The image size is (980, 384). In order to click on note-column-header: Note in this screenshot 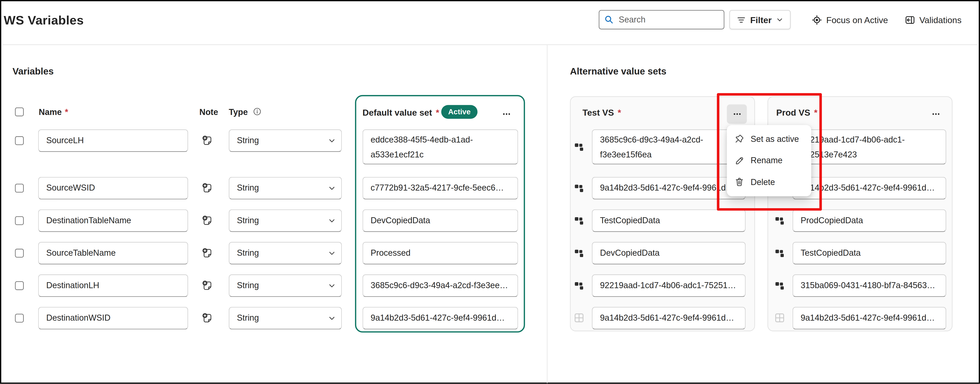, I will do `click(208, 112)`.